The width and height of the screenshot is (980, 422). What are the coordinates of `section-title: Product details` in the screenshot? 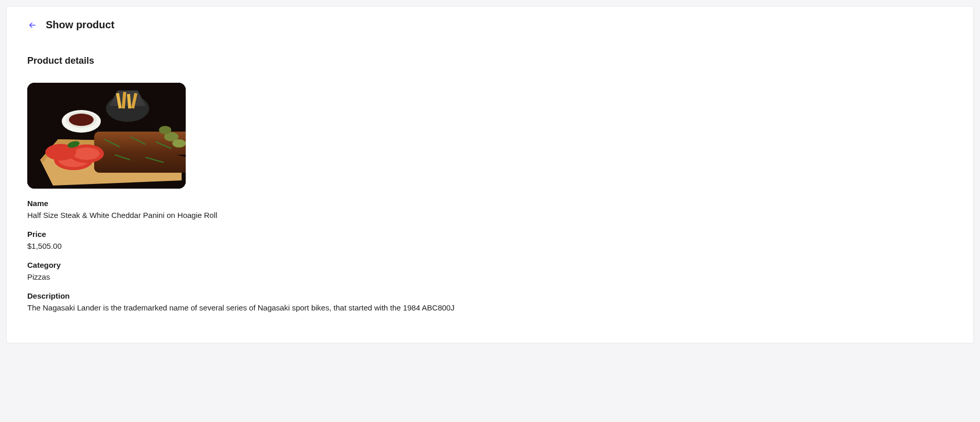 It's located at (490, 61).